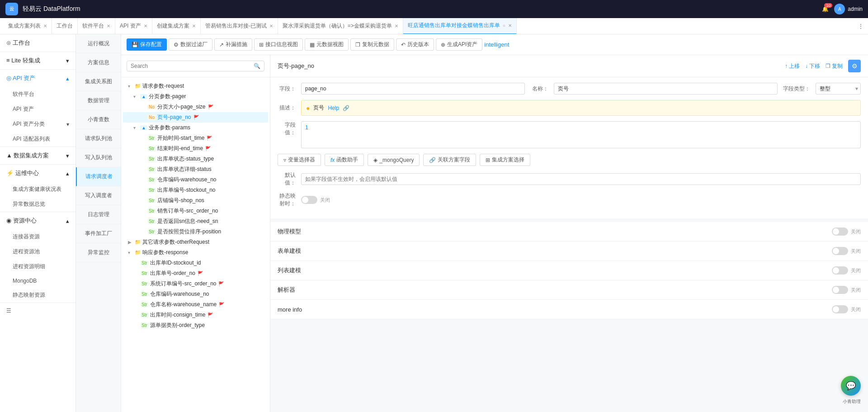 The width and height of the screenshot is (868, 412). What do you see at coordinates (581, 179) in the screenshot?
I see `default-input` at bounding box center [581, 179].